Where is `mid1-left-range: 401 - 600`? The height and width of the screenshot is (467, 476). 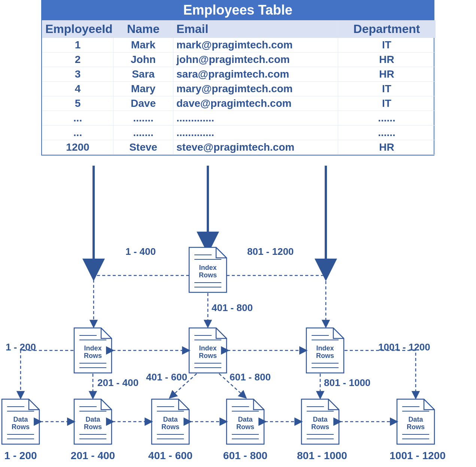 mid1-left-range: 401 - 600 is located at coordinates (167, 377).